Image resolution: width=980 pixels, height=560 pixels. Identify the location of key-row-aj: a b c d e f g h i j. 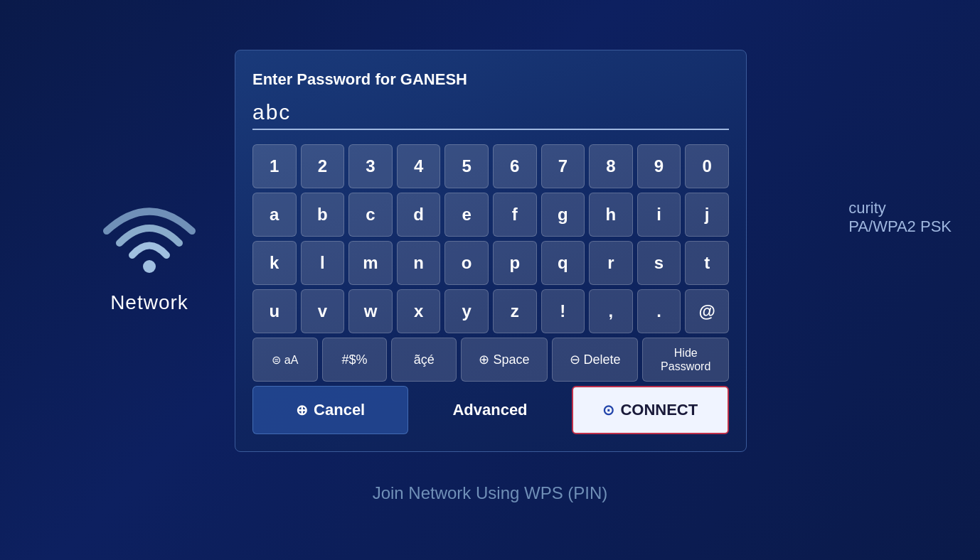
(491, 215).